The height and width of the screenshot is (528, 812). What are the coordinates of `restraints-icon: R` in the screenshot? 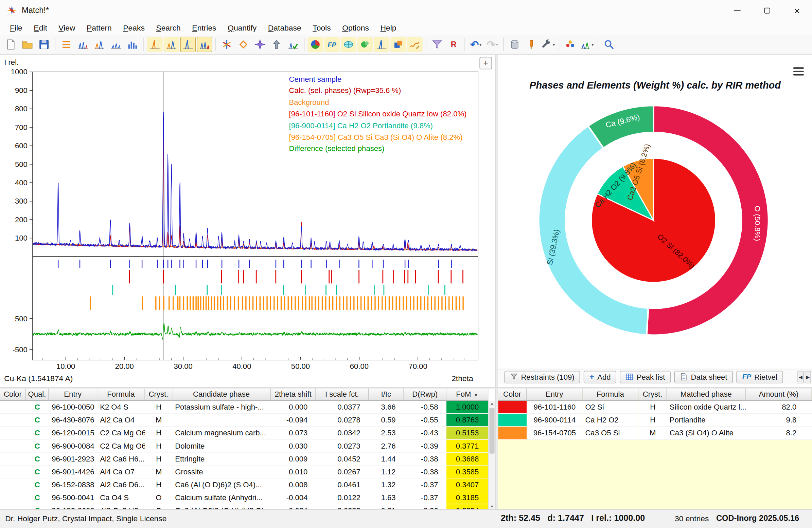 It's located at (454, 44).